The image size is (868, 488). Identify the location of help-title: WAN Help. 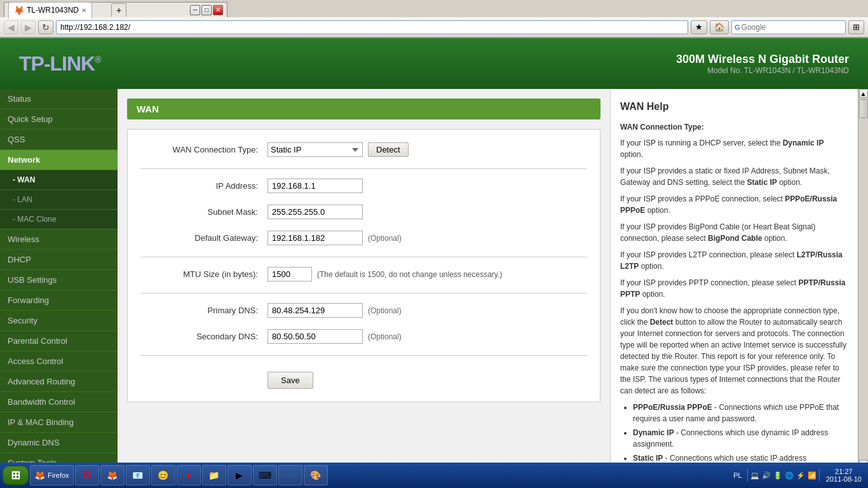
(735, 107).